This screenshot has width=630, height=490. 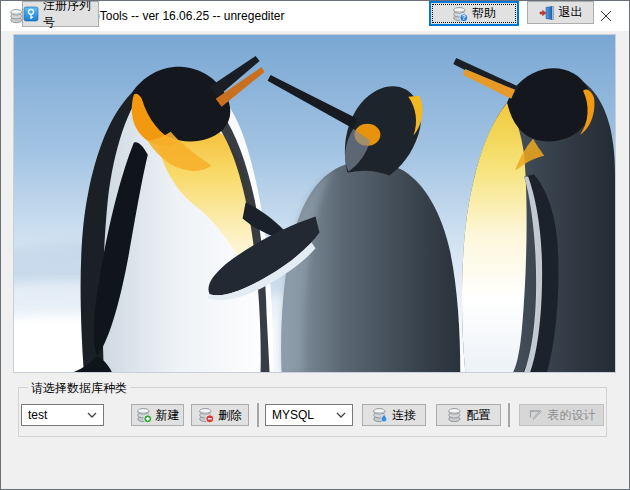 I want to click on delete-database-button: 删除, so click(x=220, y=415).